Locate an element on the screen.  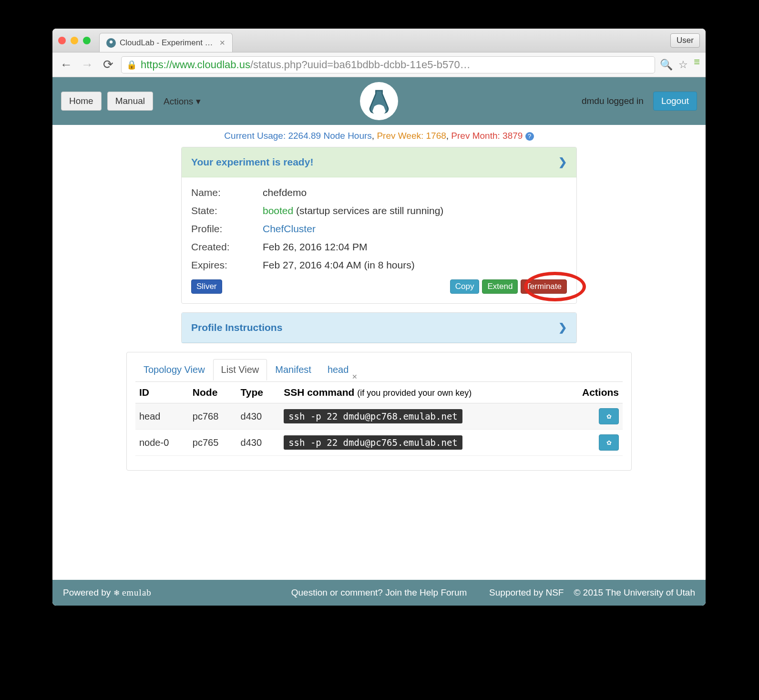
usage-prevmonth: 3879 is located at coordinates (513, 135).